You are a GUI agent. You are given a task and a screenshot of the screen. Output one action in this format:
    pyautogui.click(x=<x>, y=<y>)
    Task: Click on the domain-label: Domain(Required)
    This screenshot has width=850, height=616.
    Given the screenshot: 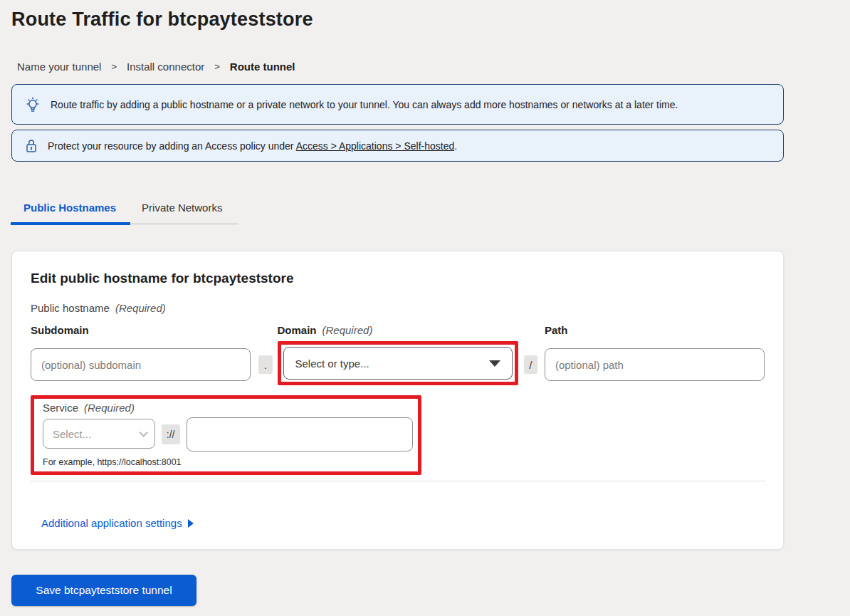 What is the action you would take?
    pyautogui.click(x=398, y=332)
    